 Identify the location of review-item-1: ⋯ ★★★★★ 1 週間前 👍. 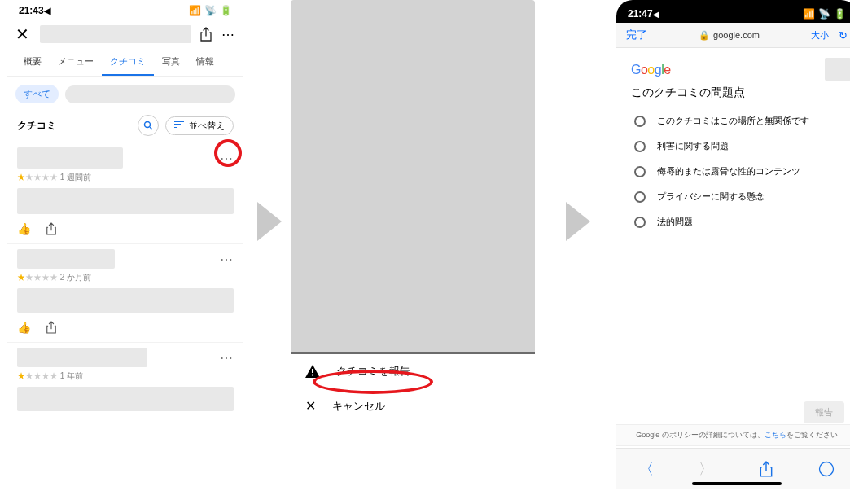
(125, 194).